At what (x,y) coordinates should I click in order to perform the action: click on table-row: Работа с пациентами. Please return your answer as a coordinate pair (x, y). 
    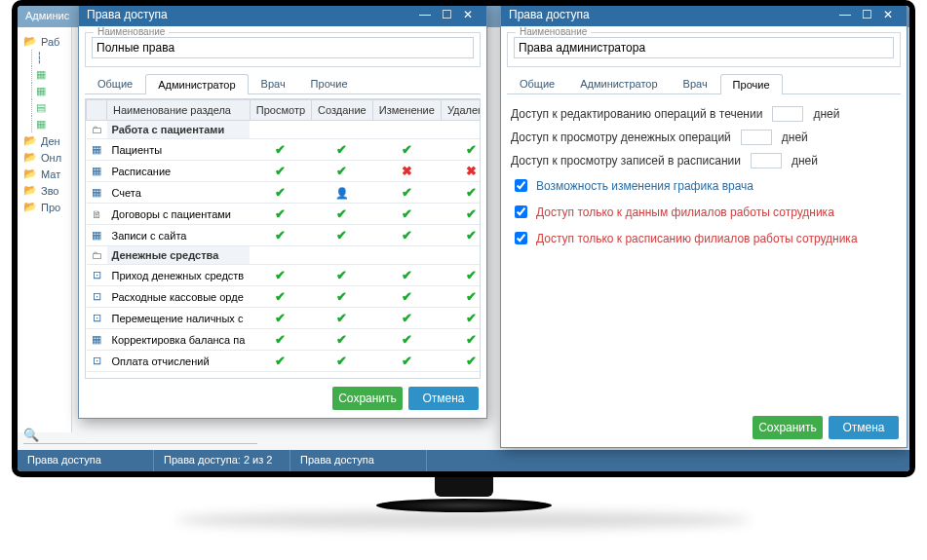
    Looking at the image, I should click on (285, 131).